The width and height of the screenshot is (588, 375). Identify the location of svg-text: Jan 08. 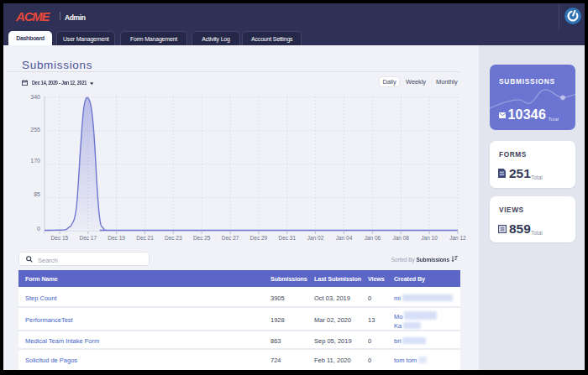
(401, 238).